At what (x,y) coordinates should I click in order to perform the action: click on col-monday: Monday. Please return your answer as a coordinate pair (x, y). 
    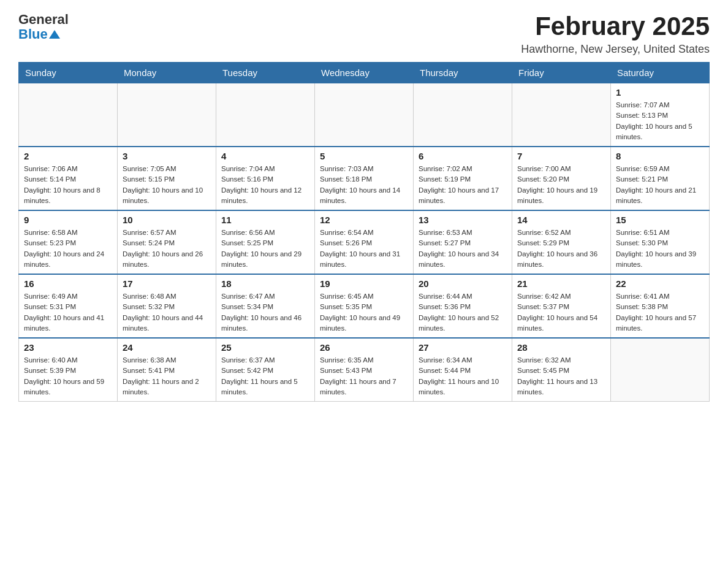
    Looking at the image, I should click on (167, 73).